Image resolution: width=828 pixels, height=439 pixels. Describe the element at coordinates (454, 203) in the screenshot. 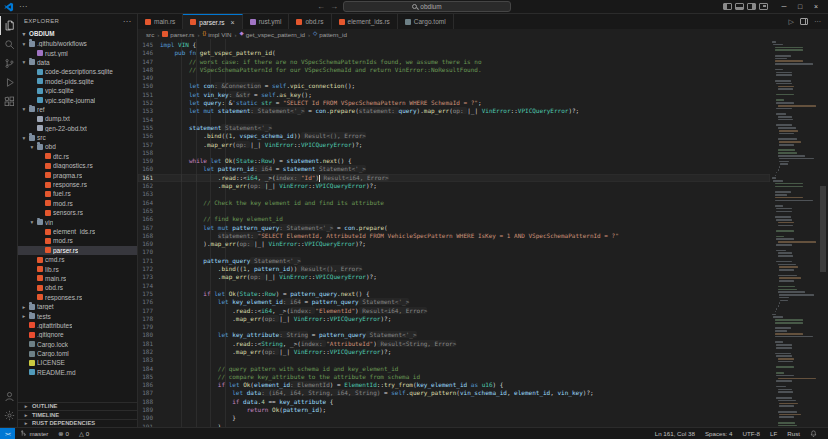

I see `code-line: 164 // Check the key element id and find…` at that location.